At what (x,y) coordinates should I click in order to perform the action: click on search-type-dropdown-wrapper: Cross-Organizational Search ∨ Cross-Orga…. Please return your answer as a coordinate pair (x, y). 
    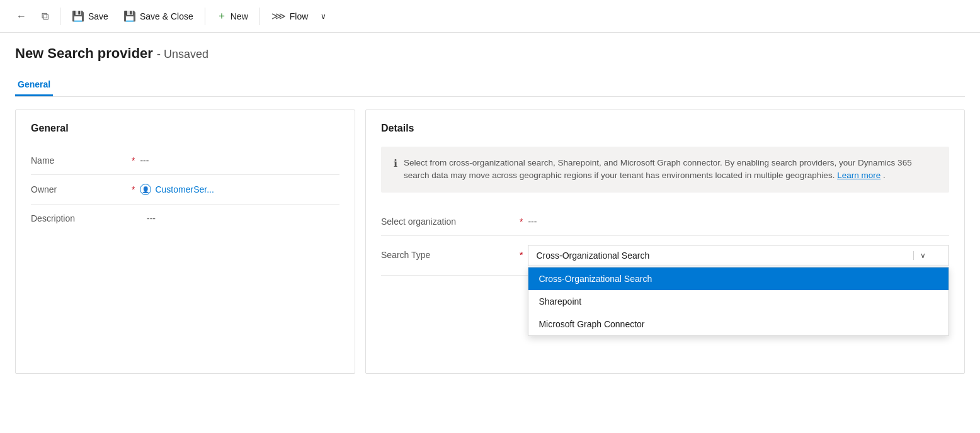
    Looking at the image, I should click on (738, 256).